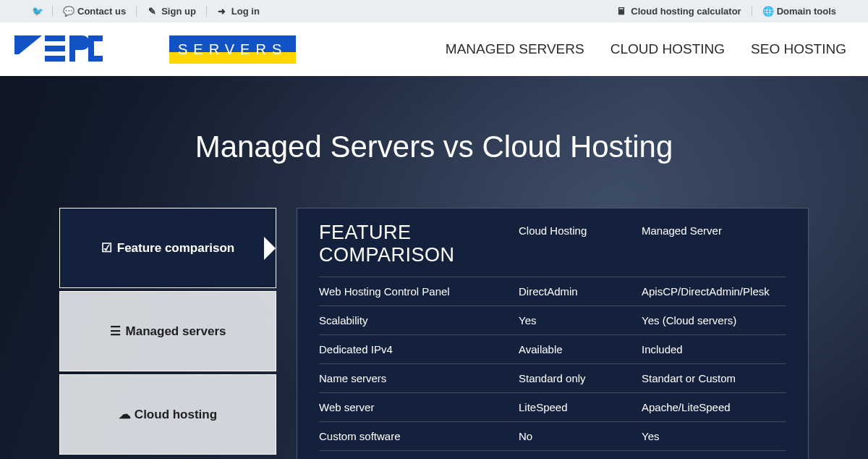 The image size is (868, 459). Describe the element at coordinates (767, 12) in the screenshot. I see `globe-icon: 🌐` at that location.